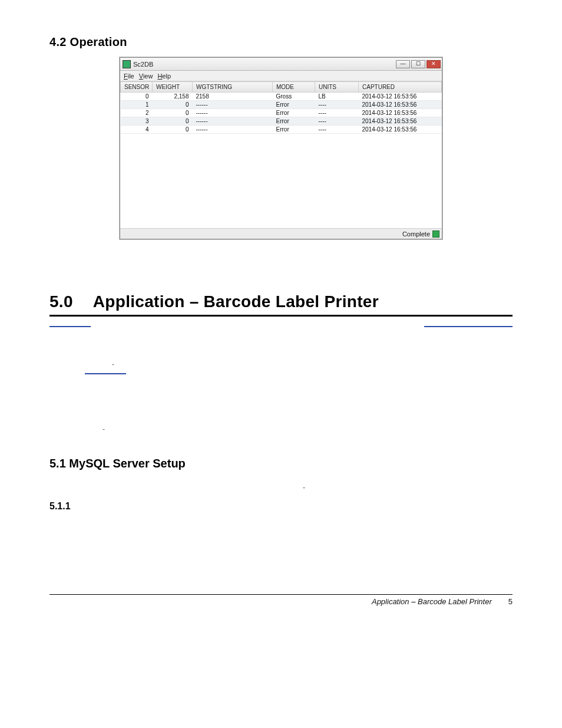 This screenshot has width=562, height=728. What do you see at coordinates (282, 87) in the screenshot?
I see `grid-header-row: SENSOR WEIGHT WGTSTRING MODE UNITS CAPTU…` at bounding box center [282, 87].